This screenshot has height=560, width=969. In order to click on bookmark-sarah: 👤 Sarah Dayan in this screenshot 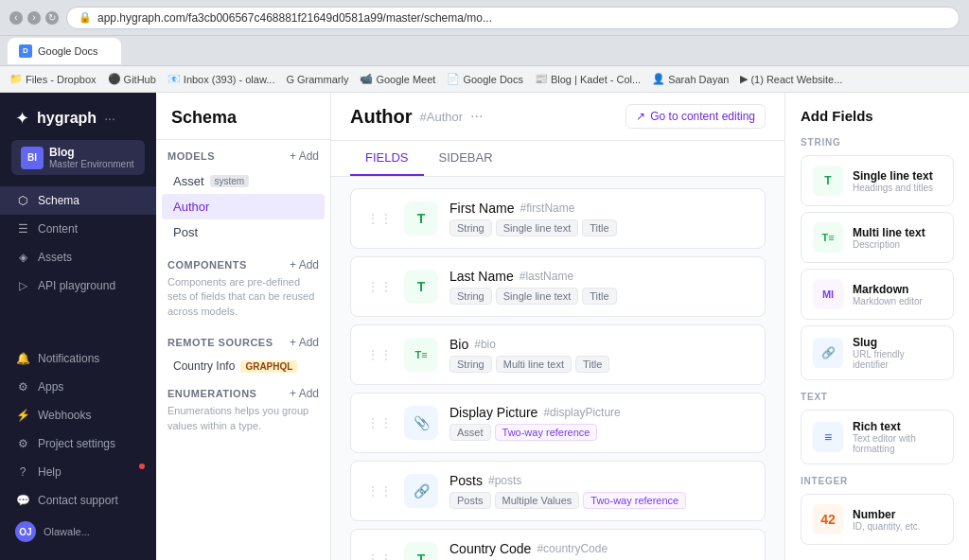, I will do `click(691, 79)`.